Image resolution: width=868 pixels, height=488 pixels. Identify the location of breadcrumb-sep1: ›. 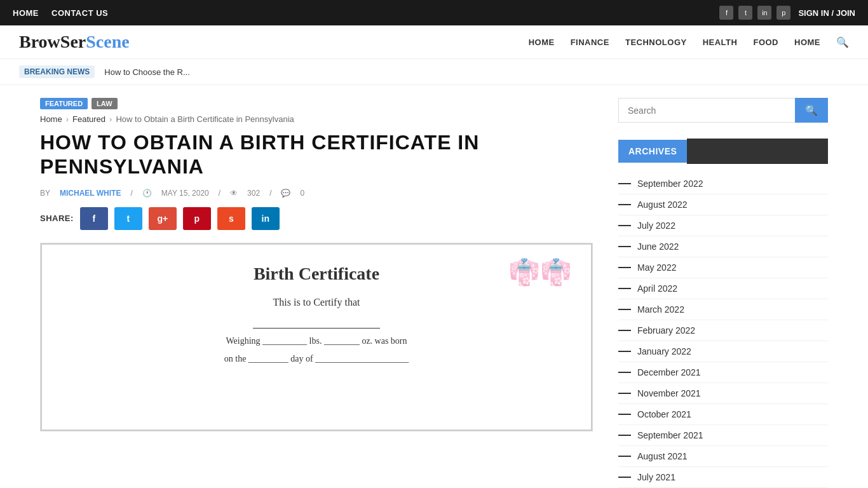
(67, 119).